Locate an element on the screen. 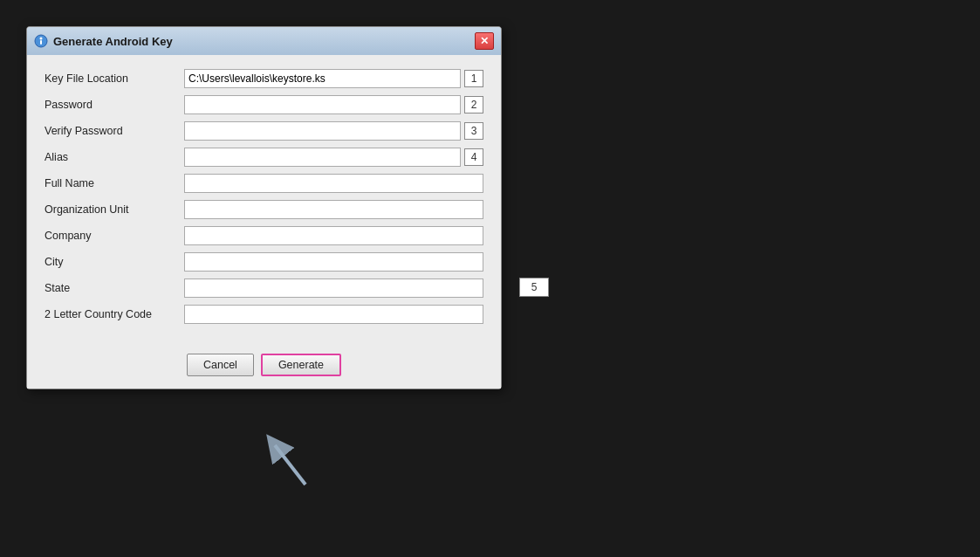 This screenshot has width=980, height=557. title-bar: Generate Android Key ✕ is located at coordinates (264, 41).